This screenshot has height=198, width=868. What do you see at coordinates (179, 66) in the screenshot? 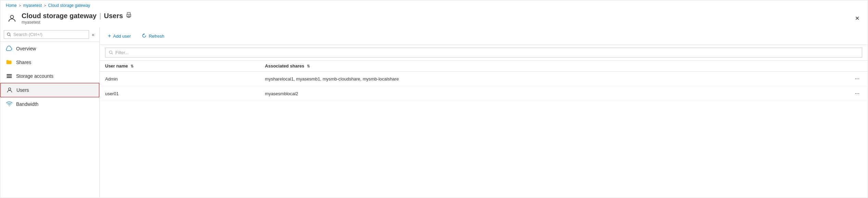
I see `col-username: User name ⇅` at bounding box center [179, 66].